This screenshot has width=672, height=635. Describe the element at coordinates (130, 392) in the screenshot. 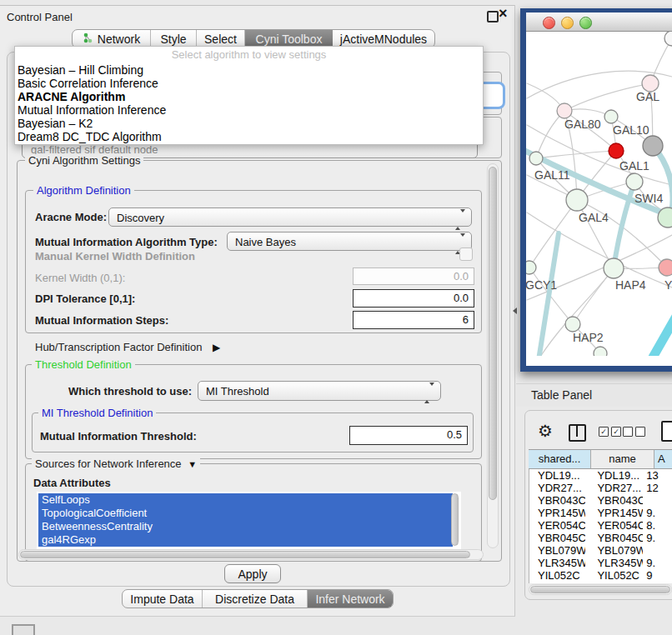

I see `which-threshold-label: Which threshold to use:` at that location.